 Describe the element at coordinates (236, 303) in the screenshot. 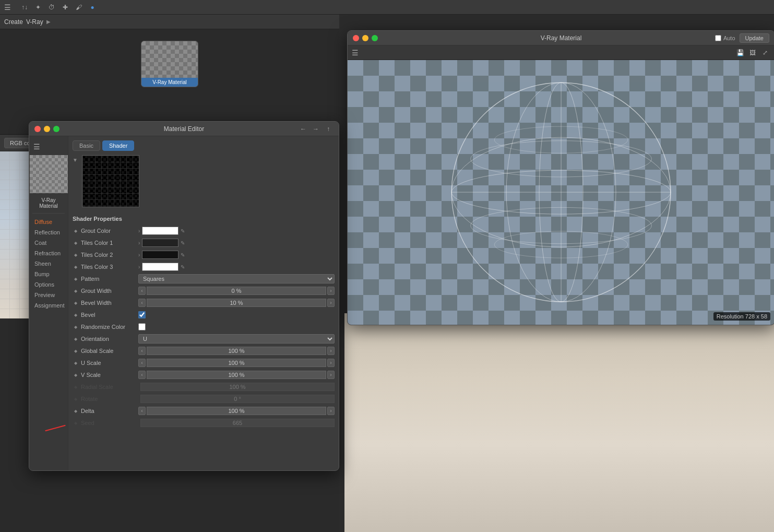

I see `val-bevel-width: 10 %` at that location.